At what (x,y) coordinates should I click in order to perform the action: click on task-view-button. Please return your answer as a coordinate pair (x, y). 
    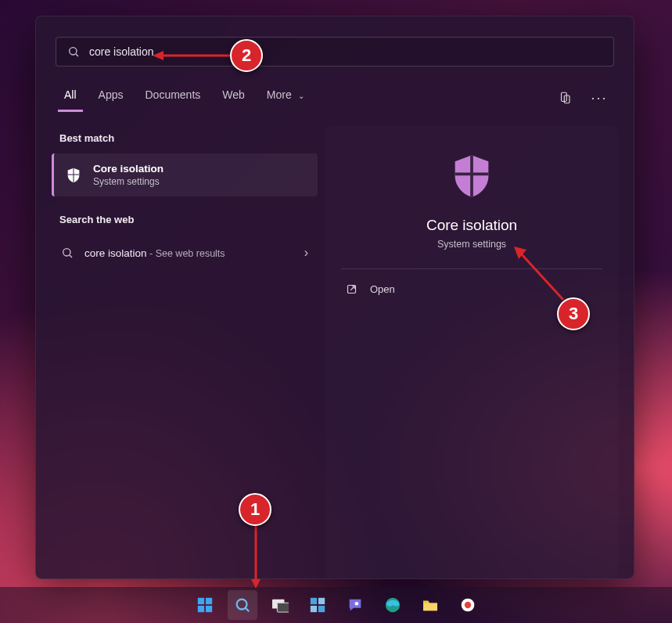
    Looking at the image, I should click on (280, 605).